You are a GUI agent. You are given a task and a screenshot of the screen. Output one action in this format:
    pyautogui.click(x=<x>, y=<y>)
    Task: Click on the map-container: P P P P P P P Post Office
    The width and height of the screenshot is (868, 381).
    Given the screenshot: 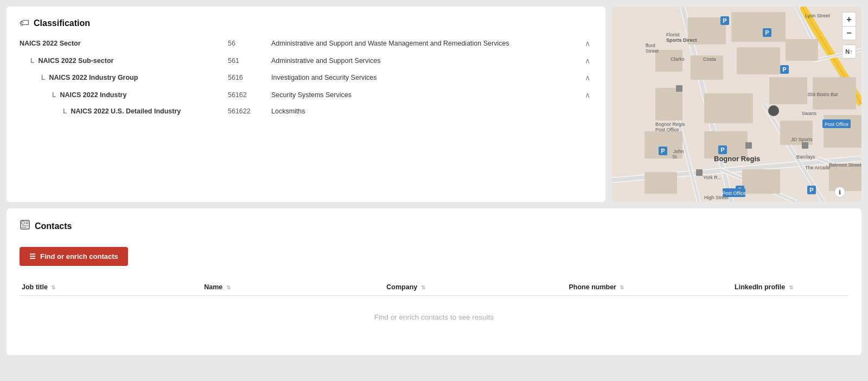 What is the action you would take?
    pyautogui.click(x=737, y=104)
    